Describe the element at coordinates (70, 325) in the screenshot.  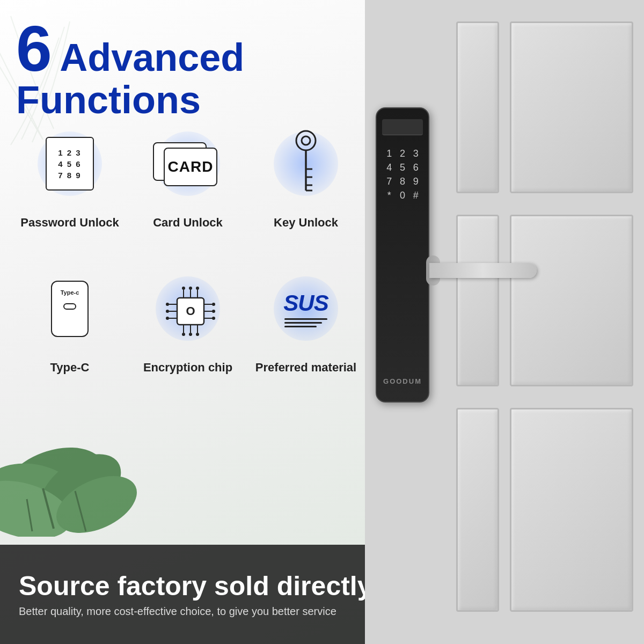
I see `feature-typec: Type-c Type-C` at that location.